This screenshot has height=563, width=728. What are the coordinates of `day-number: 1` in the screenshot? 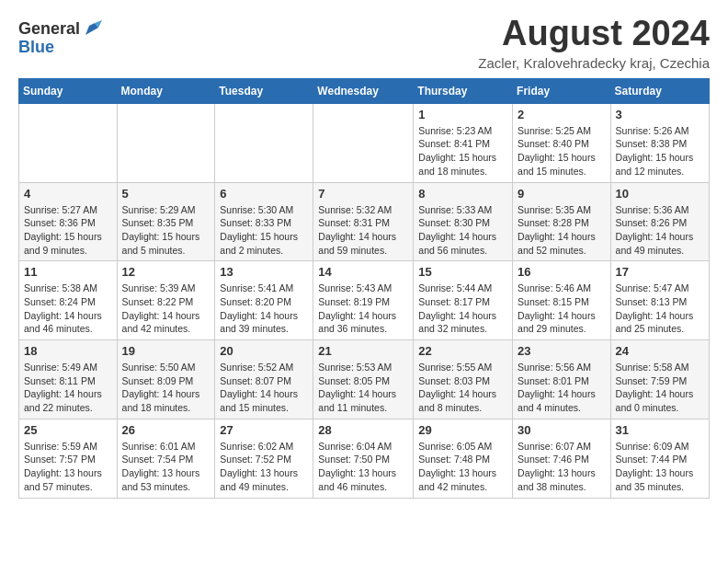 It's located at (463, 114).